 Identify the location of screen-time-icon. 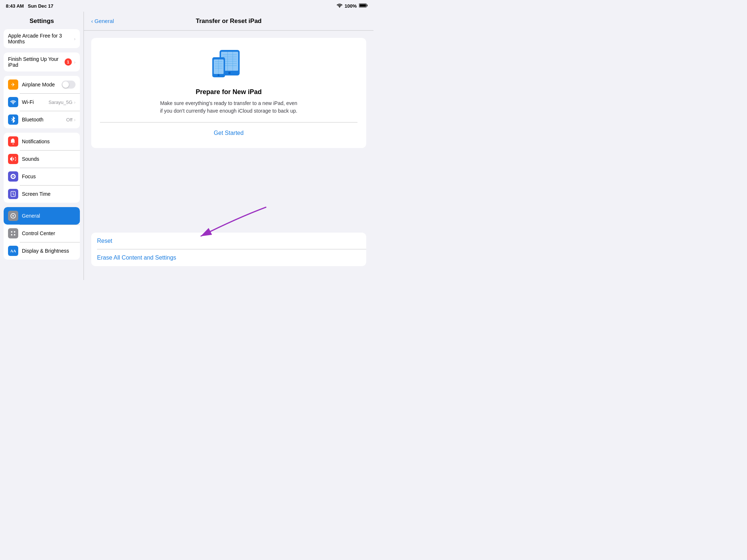
(13, 194).